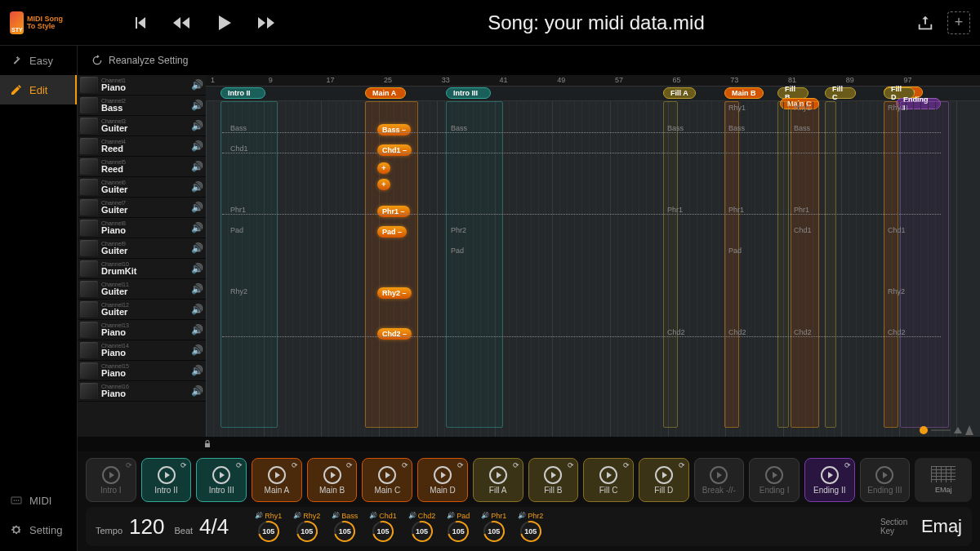  Describe the element at coordinates (679, 93) in the screenshot. I see `section-pill: Fill A` at that location.